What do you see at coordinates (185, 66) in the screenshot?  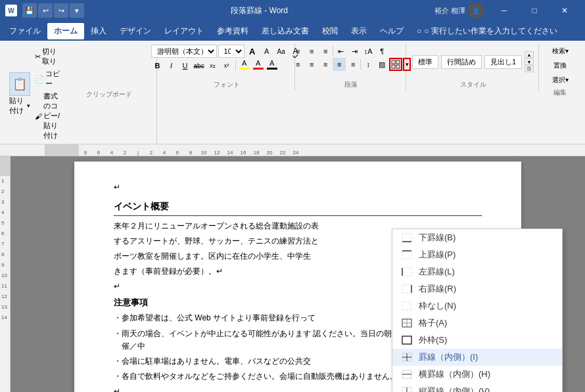 I see `underline-button: U` at bounding box center [185, 66].